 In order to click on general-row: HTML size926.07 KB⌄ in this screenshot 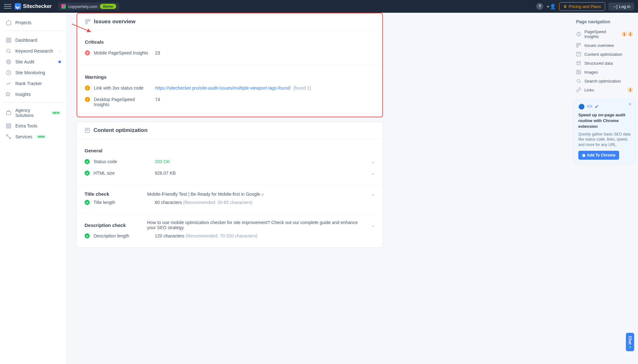, I will do `click(230, 173)`.